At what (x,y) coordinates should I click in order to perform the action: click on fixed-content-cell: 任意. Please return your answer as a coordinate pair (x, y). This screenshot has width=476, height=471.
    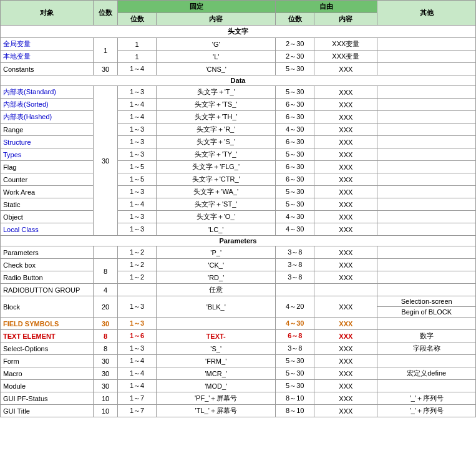
    Looking at the image, I should click on (216, 290).